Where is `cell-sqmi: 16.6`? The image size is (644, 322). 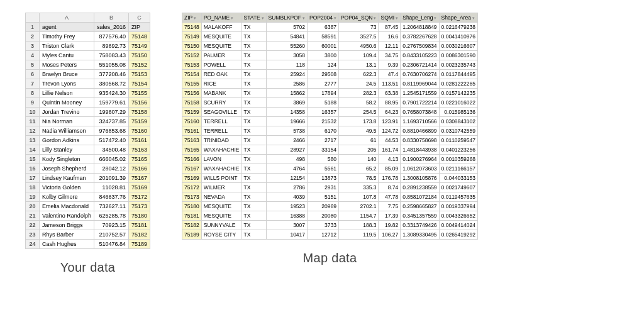 cell-sqmi: 16.6 is located at coordinates (390, 36).